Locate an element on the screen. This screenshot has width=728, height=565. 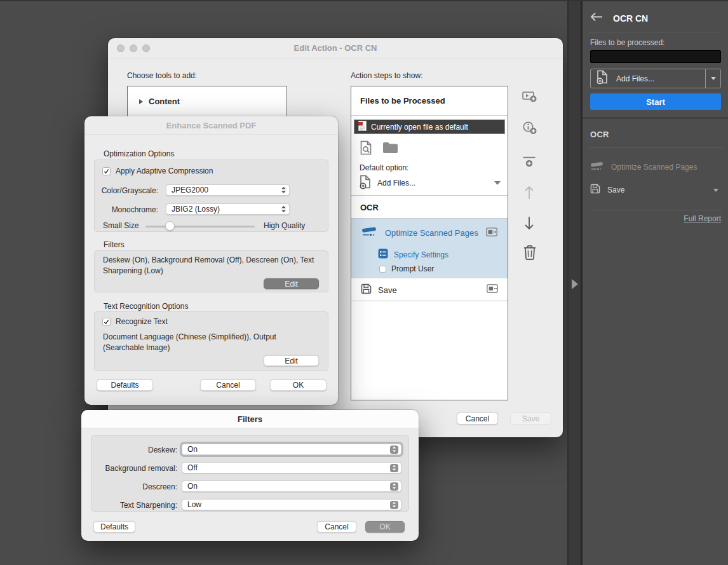
descreen-dropdown: On is located at coordinates (292, 486).